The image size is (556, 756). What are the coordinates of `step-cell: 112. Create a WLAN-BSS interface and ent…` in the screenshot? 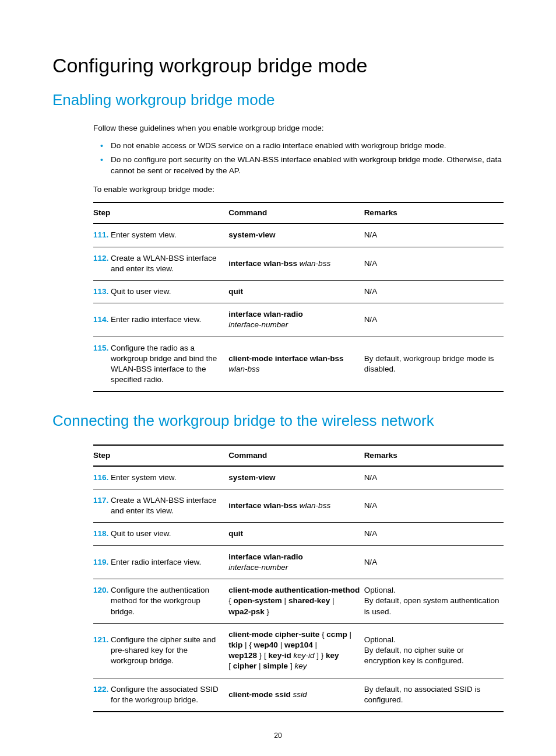 It's located at (161, 264).